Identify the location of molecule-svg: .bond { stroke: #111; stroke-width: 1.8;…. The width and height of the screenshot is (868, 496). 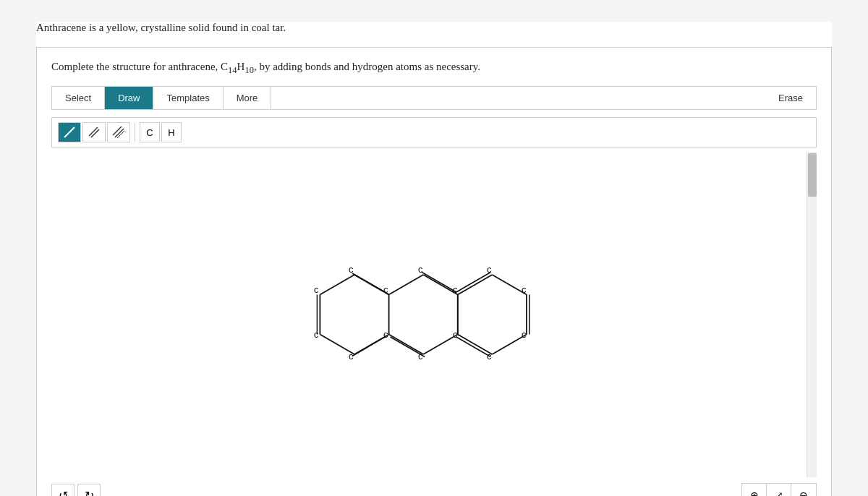
(434, 315).